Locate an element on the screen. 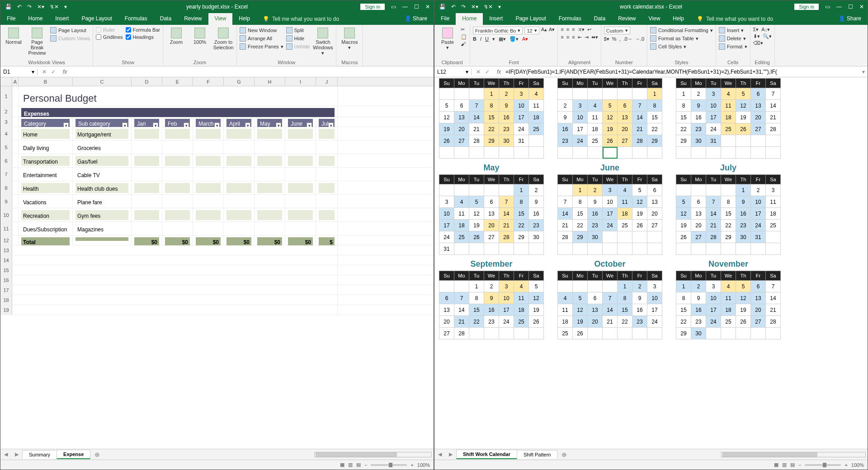 The height and width of the screenshot is (470, 868). headings-checkbox: Headings is located at coordinates (143, 37).